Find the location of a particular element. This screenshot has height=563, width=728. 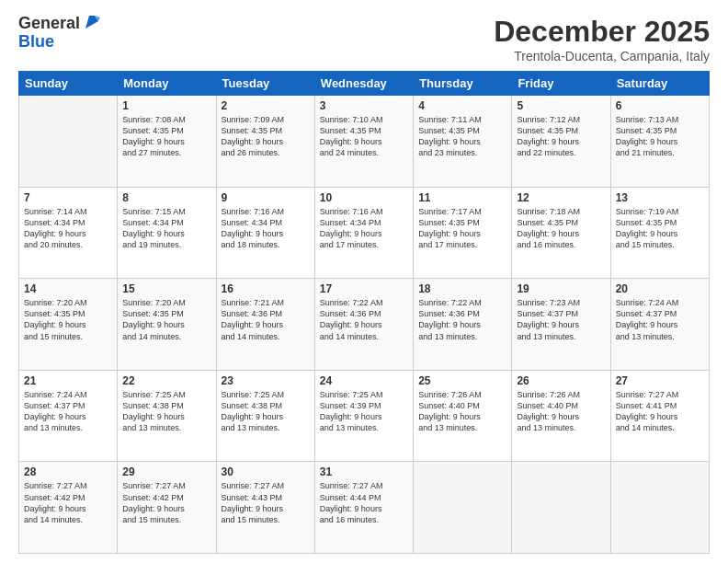

day-number: 12 is located at coordinates (561, 198).